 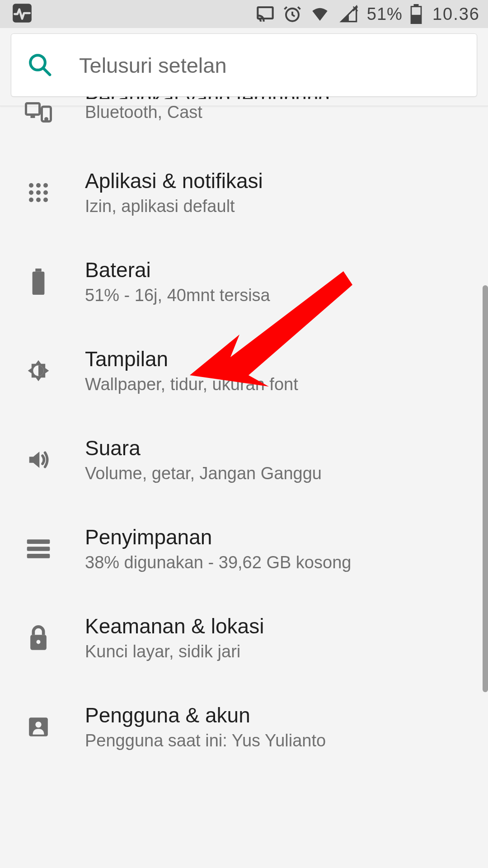 I want to click on sound-icon, so click(x=38, y=460).